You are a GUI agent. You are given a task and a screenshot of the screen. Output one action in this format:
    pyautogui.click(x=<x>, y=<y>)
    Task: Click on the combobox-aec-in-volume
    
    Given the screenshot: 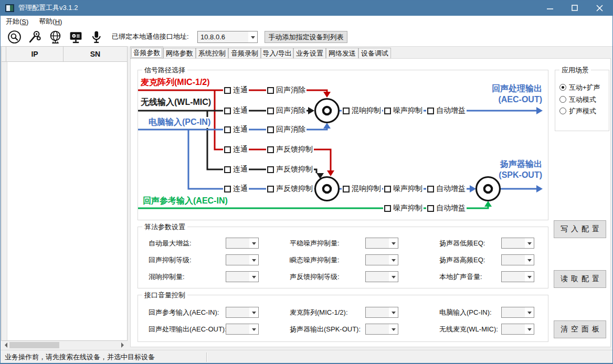 What is the action you would take?
    pyautogui.click(x=242, y=313)
    